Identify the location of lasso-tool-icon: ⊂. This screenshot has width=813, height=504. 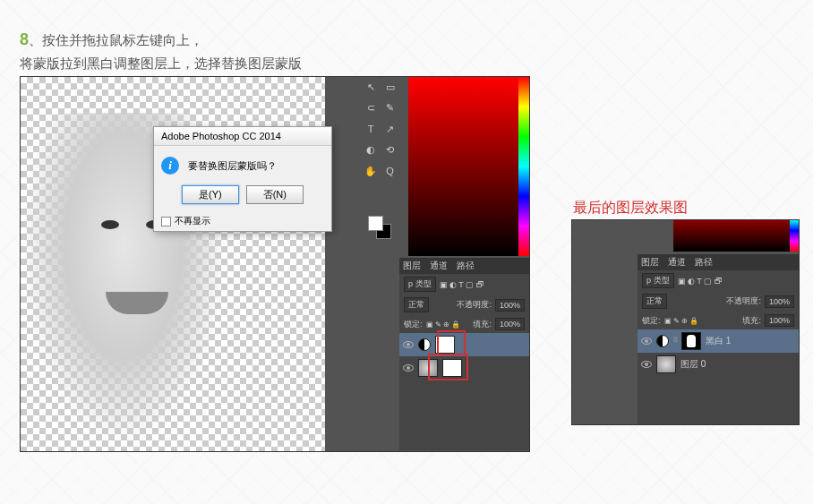
(371, 108).